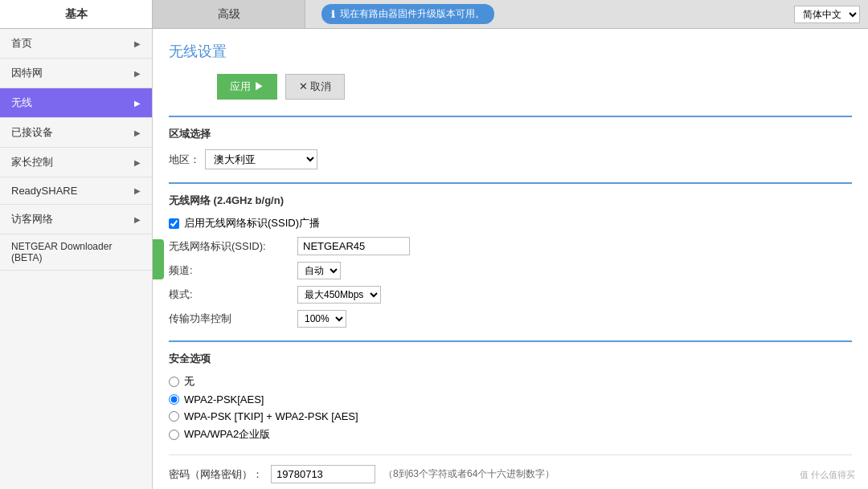 The height and width of the screenshot is (489, 868). I want to click on radio-enterprise-24-label: WPA/WPA2企业版, so click(227, 434).